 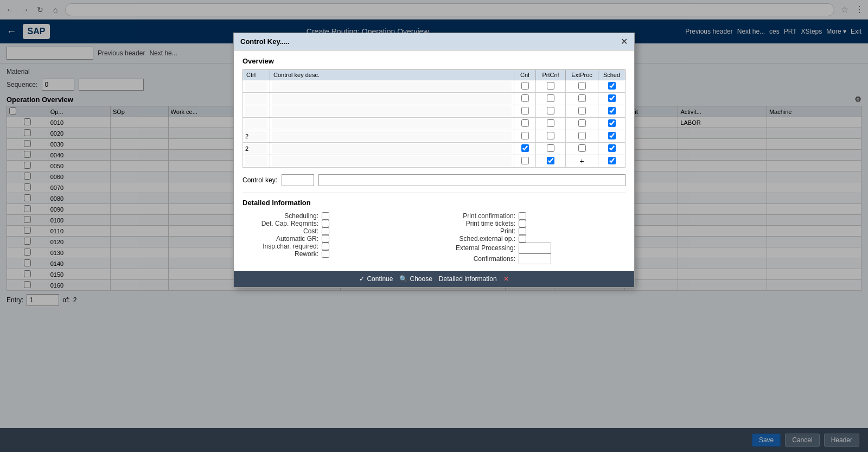 What do you see at coordinates (533, 238) in the screenshot?
I see `detail-right-col: Print confirmation: Print time tickets: …` at bounding box center [533, 238].